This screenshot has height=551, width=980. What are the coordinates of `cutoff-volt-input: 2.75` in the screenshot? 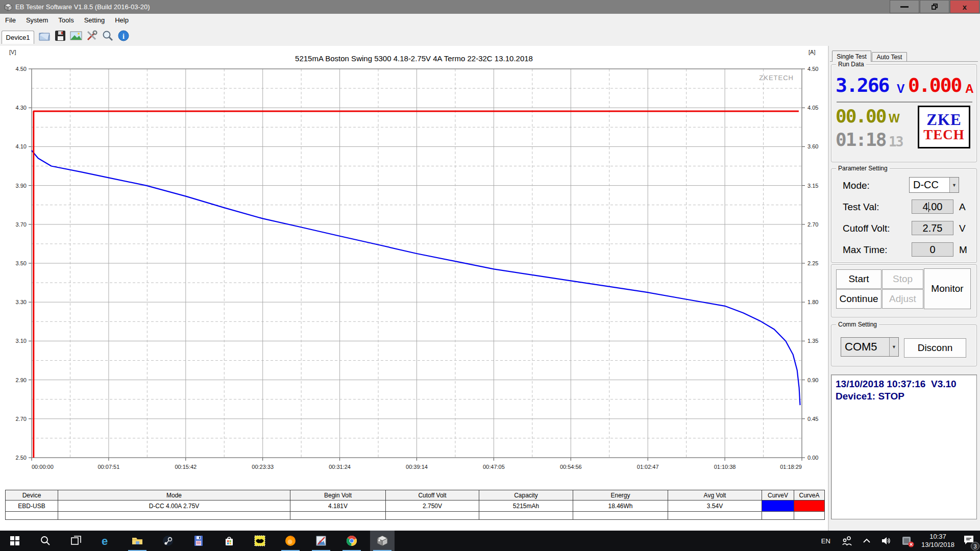 It's located at (933, 228).